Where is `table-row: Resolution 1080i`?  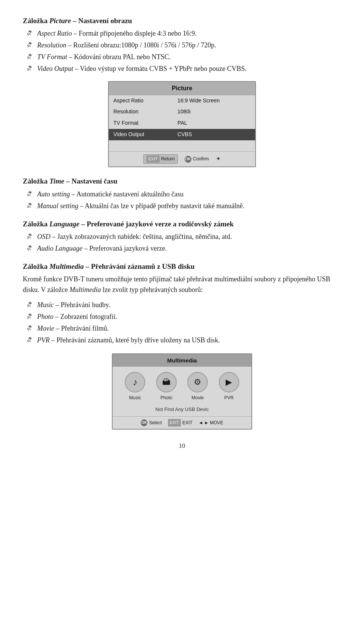 table-row: Resolution 1080i is located at coordinates (182, 112).